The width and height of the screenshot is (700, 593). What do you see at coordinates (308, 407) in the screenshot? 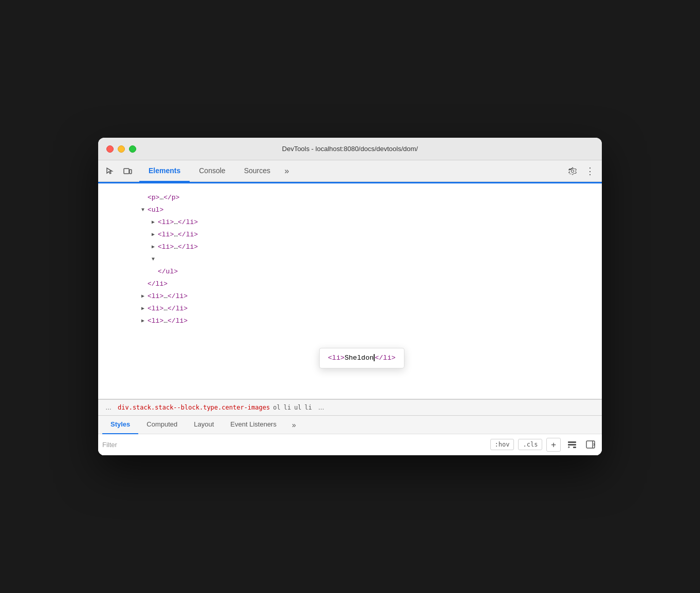
I see `breadcrumb-sep-4: li` at bounding box center [308, 407].